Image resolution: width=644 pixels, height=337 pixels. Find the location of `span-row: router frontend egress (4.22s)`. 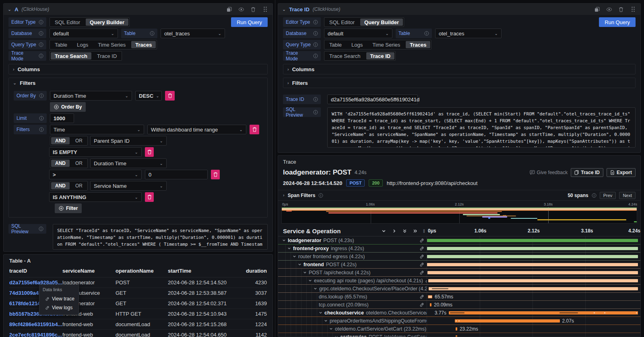

span-row: router frontend egress (4.22s) is located at coordinates (459, 257).